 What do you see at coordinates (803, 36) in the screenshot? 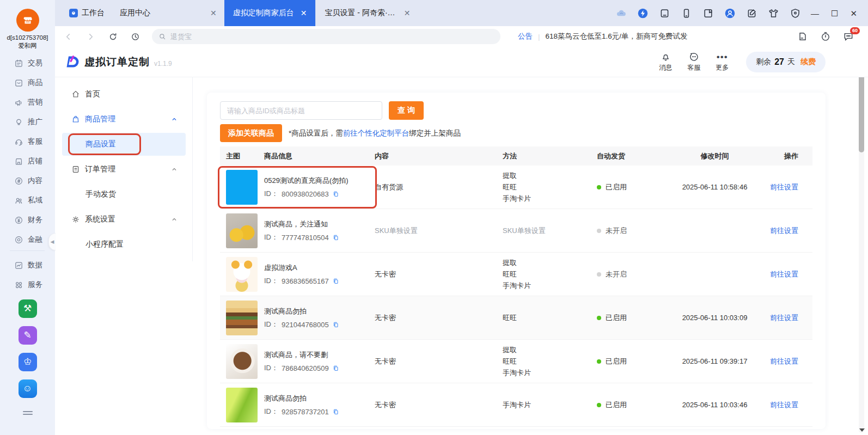
I see `file-page-icon` at bounding box center [803, 36].